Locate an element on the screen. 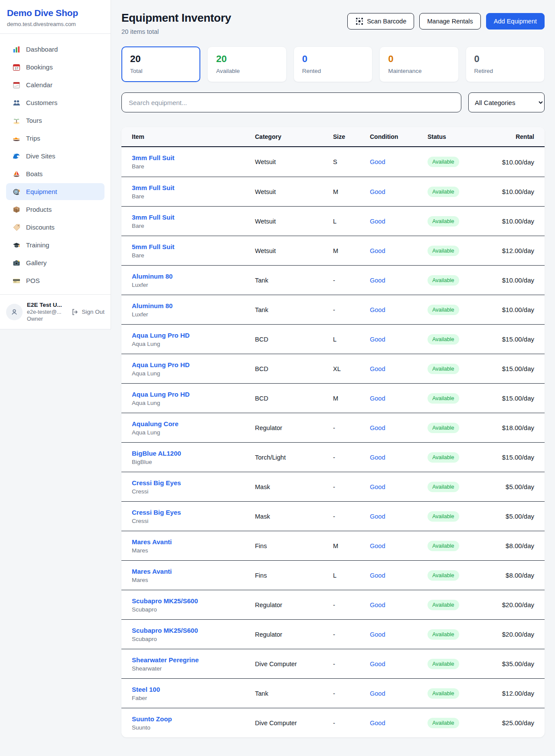 This screenshot has height=756, width=555. table-row: Aluminum 80 Luxfer Tank - Good Available… is located at coordinates (333, 309).